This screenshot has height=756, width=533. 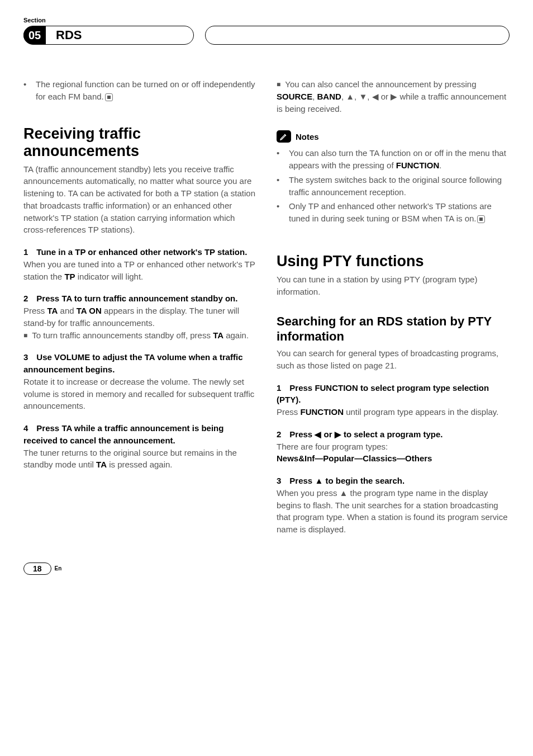 What do you see at coordinates (393, 412) in the screenshot?
I see `step-body: Press FUNCTION until program type appear…` at bounding box center [393, 412].